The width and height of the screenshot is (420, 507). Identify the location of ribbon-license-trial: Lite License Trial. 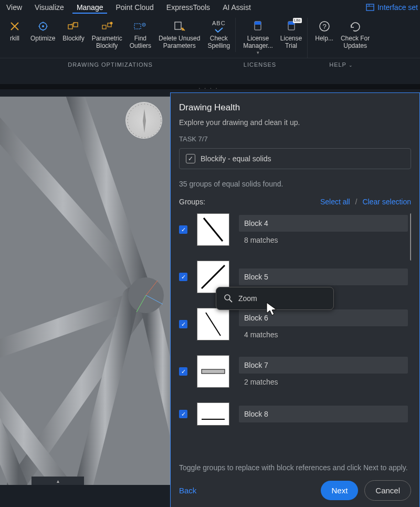
(291, 35).